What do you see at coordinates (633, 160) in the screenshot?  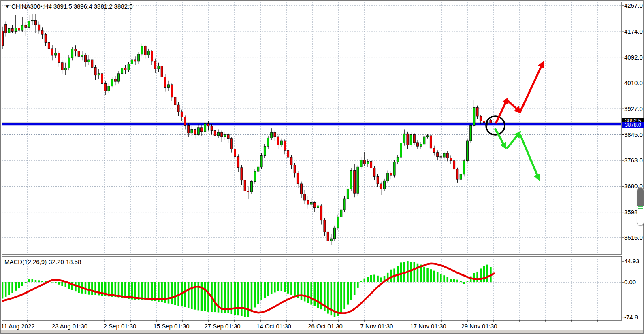 I see `price-axis-label: 3763.0` at bounding box center [633, 160].